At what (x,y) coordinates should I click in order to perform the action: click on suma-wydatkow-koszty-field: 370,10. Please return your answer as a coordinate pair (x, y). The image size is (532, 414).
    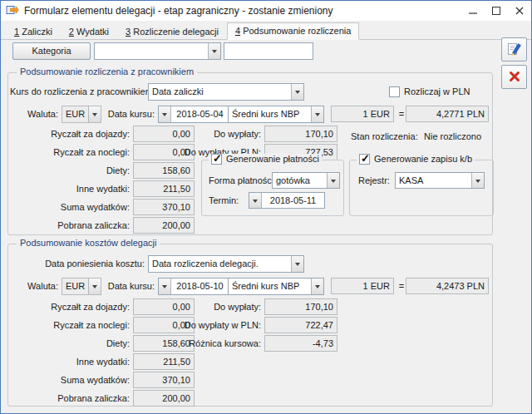
    Looking at the image, I should click on (164, 380).